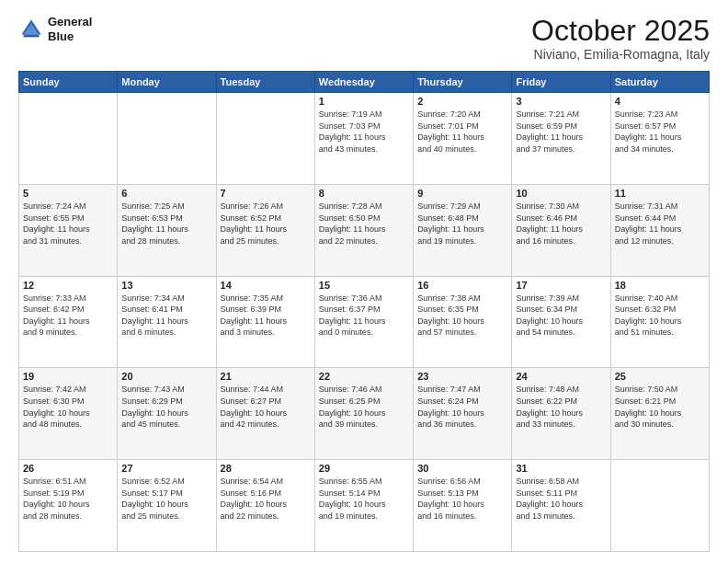 This screenshot has width=728, height=563. I want to click on day-cell: 25Sunrise: 7:50 AM Sunset: 6:21 PM Dayli…, so click(660, 414).